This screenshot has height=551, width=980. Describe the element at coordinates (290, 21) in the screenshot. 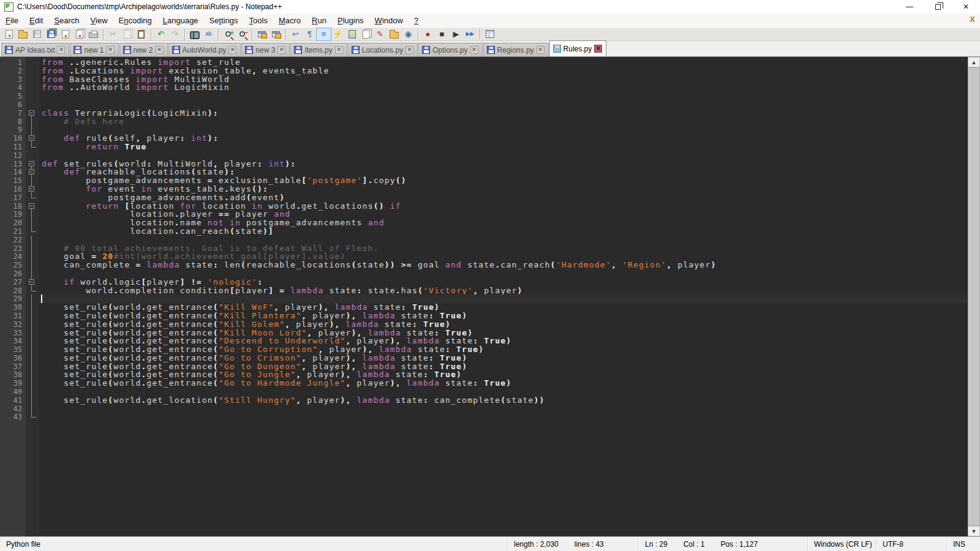

I see `menu-macro: Macro` at that location.